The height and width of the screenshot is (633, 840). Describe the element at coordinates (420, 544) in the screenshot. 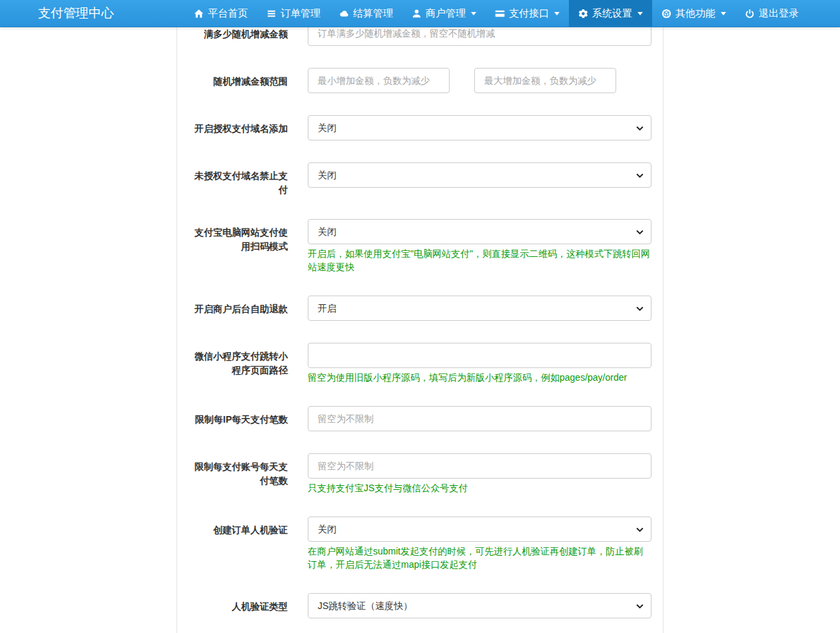

I see `form-field-row: 创建订单人机验证 关闭 在商户网站通过submit发起支付的时候，可先进行人机验…` at that location.